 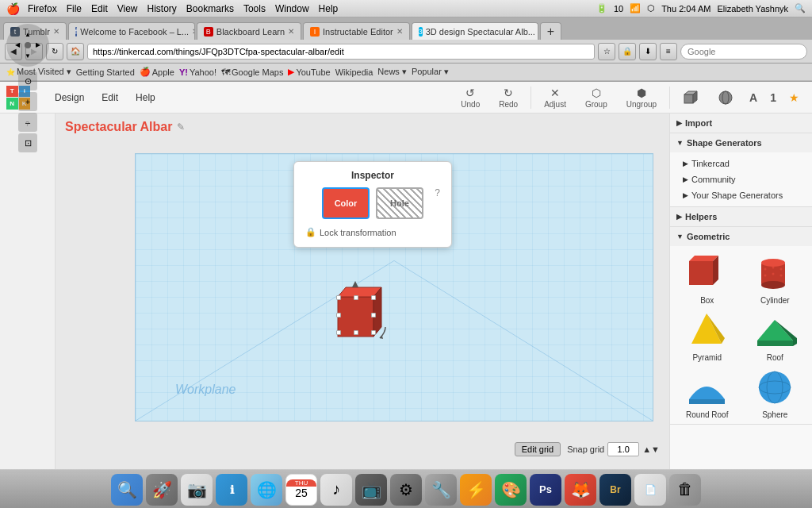 What do you see at coordinates (555, 98) in the screenshot?
I see `adjust-button: ✕ Adjust` at bounding box center [555, 98].